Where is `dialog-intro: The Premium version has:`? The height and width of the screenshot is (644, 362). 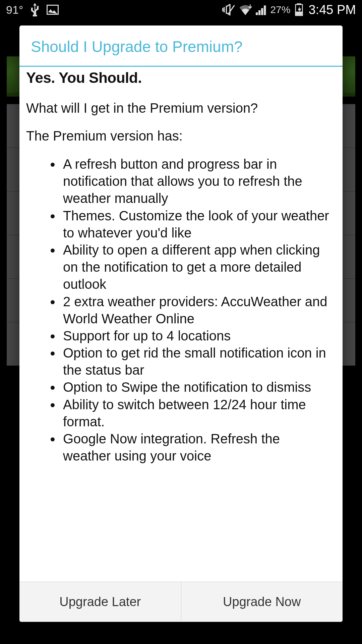 dialog-intro: The Premium version has: is located at coordinates (181, 136).